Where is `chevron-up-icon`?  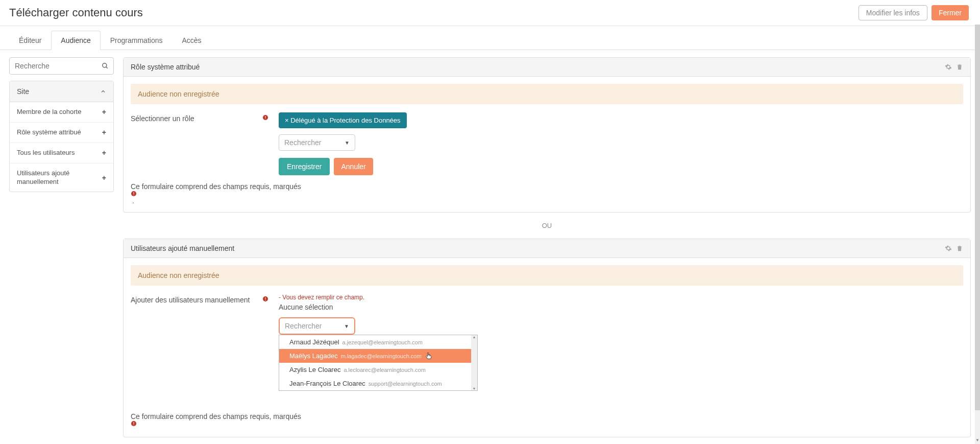 chevron-up-icon is located at coordinates (103, 91).